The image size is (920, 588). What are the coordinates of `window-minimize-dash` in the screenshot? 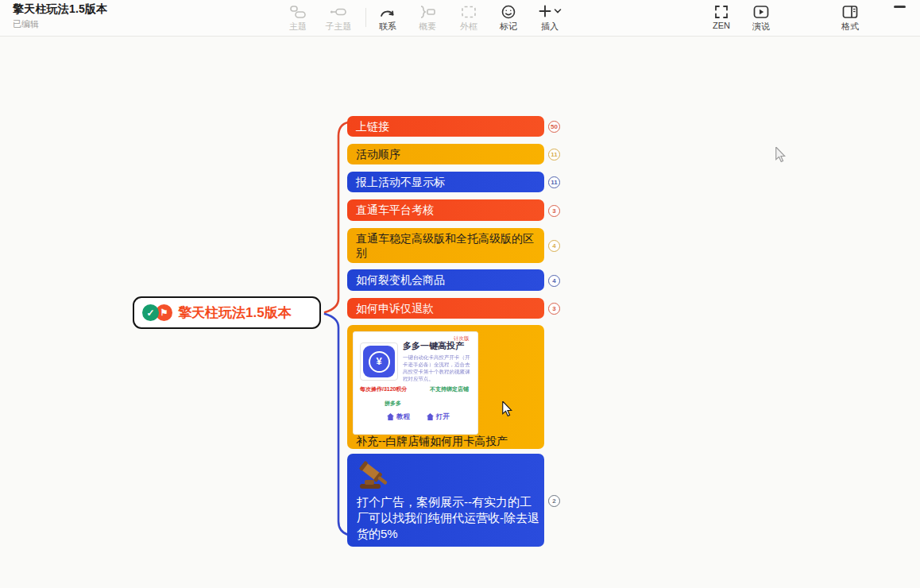 It's located at (899, 6).